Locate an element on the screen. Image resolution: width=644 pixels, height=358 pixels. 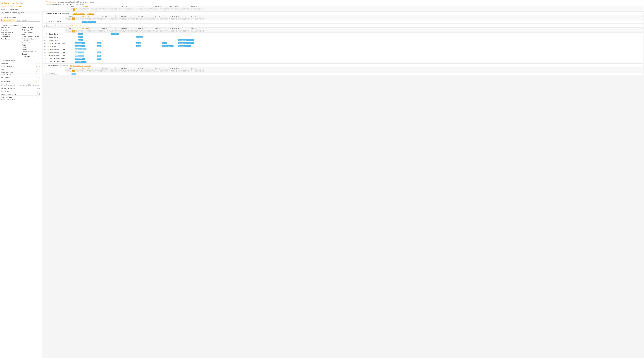
browse-computers: Computers is located at coordinates (31, 56).